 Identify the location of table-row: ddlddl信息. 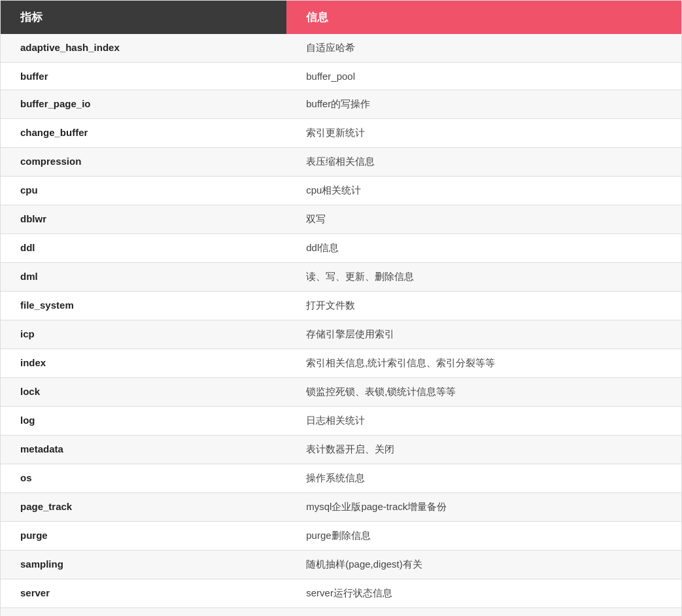
(341, 248).